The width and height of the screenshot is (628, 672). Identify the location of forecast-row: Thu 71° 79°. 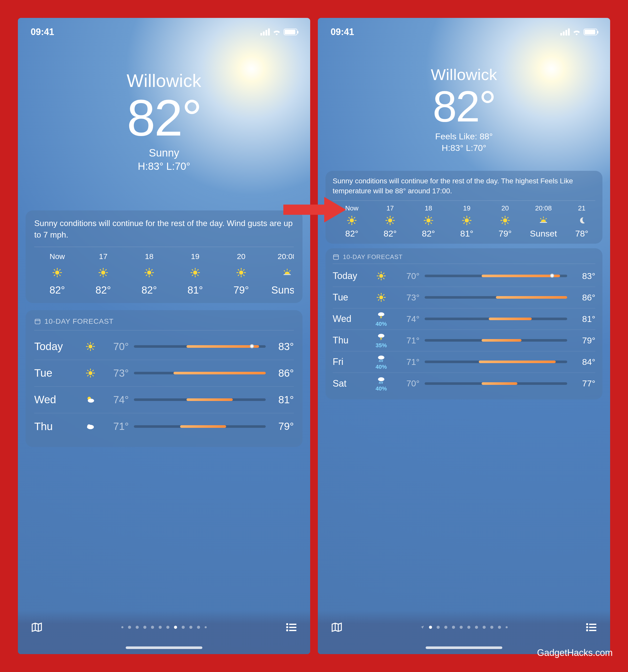
(164, 427).